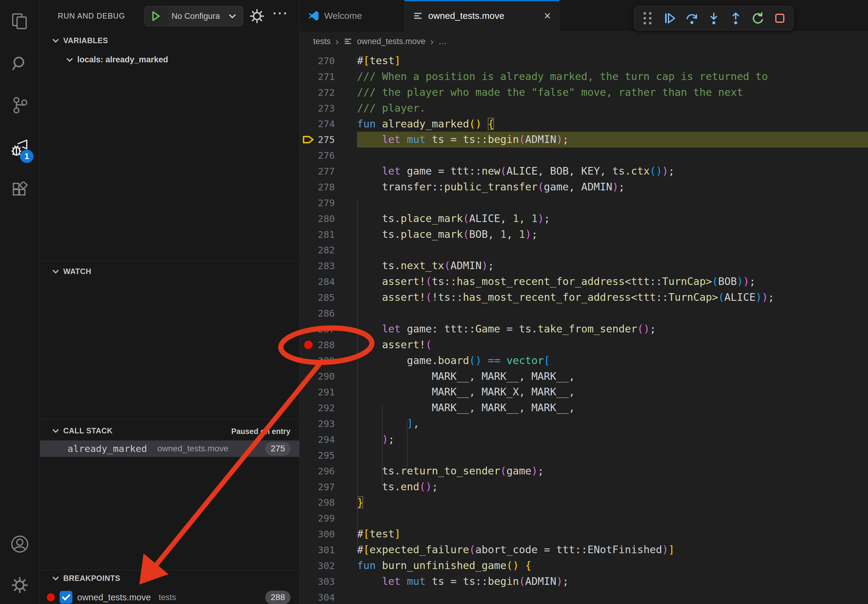  I want to click on gutter: 292, so click(328, 408).